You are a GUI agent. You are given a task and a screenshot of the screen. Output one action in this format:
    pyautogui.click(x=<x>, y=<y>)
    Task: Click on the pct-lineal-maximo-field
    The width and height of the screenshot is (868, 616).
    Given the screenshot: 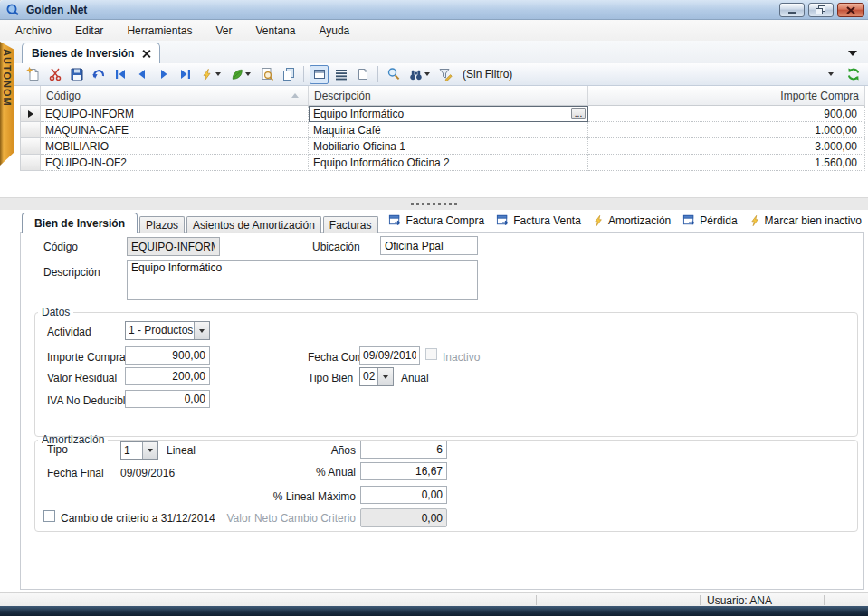 What is the action you would take?
    pyautogui.click(x=404, y=495)
    